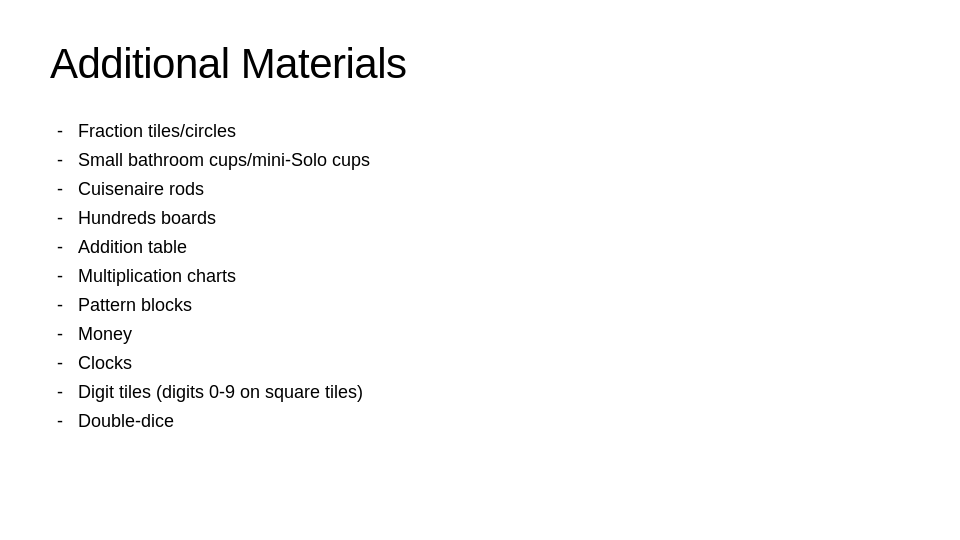 The height and width of the screenshot is (540, 960). What do you see at coordinates (480, 306) in the screenshot?
I see `list-item: -Pattern blocks` at bounding box center [480, 306].